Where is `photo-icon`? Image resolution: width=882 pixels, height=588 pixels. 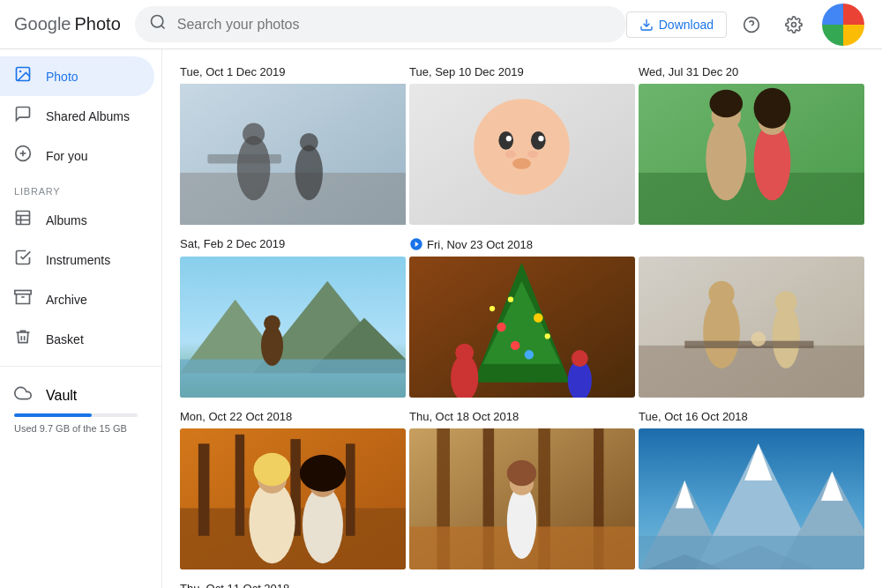
photo-icon is located at coordinates (23, 76).